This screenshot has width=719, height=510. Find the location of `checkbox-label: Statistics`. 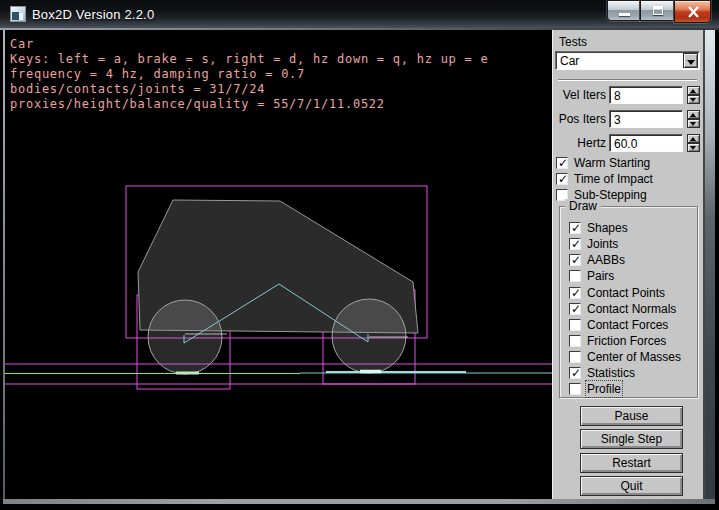

checkbox-label: Statistics is located at coordinates (611, 373).